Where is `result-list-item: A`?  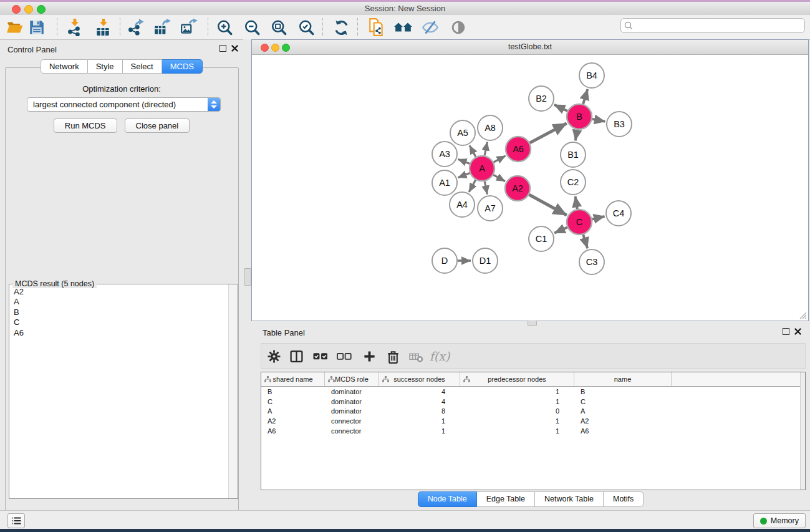 result-list-item: A is located at coordinates (118, 302).